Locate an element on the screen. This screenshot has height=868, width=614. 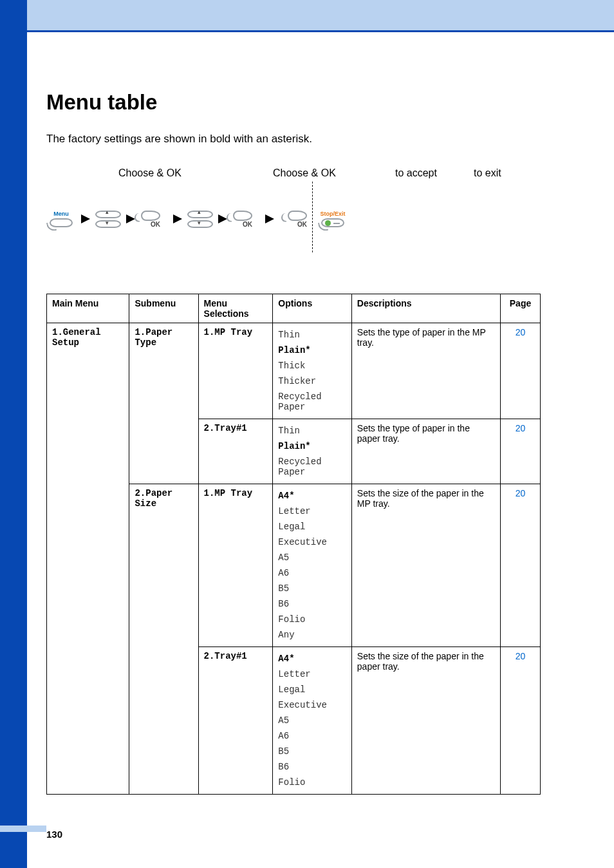
col-main-menu: Main Menu is located at coordinates (88, 309).